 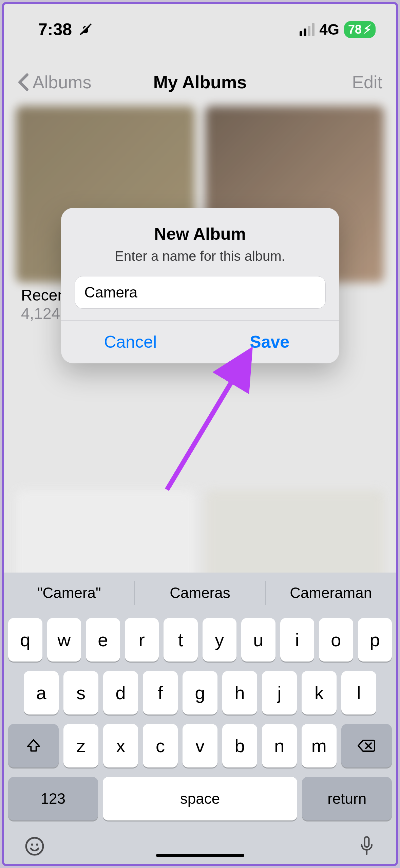 What do you see at coordinates (180, 640) in the screenshot?
I see `key-t: t` at bounding box center [180, 640].